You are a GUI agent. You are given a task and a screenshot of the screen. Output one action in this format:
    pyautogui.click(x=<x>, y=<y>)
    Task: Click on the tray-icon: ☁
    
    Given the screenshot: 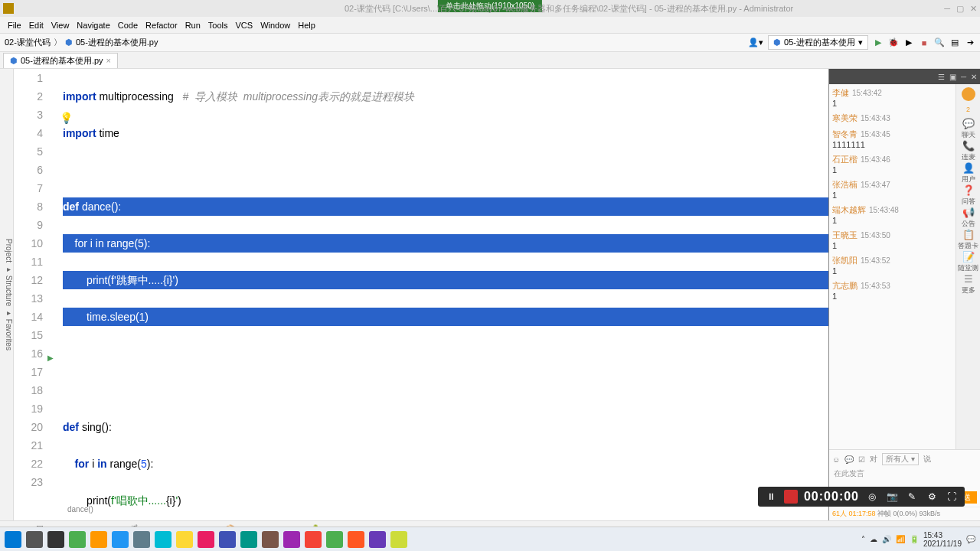 What is the action you would take?
    pyautogui.click(x=874, y=539)
    